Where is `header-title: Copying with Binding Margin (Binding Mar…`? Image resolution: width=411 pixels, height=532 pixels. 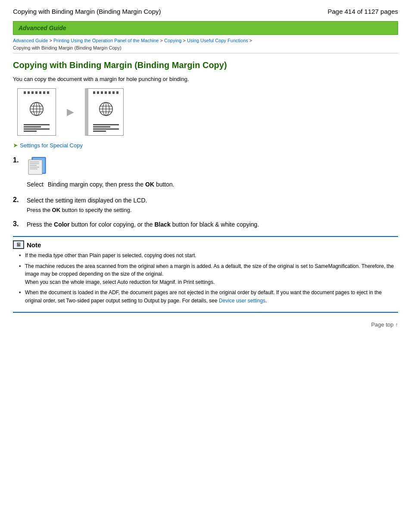 header-title: Copying with Binding Margin (Binding Mar… is located at coordinates (87, 11).